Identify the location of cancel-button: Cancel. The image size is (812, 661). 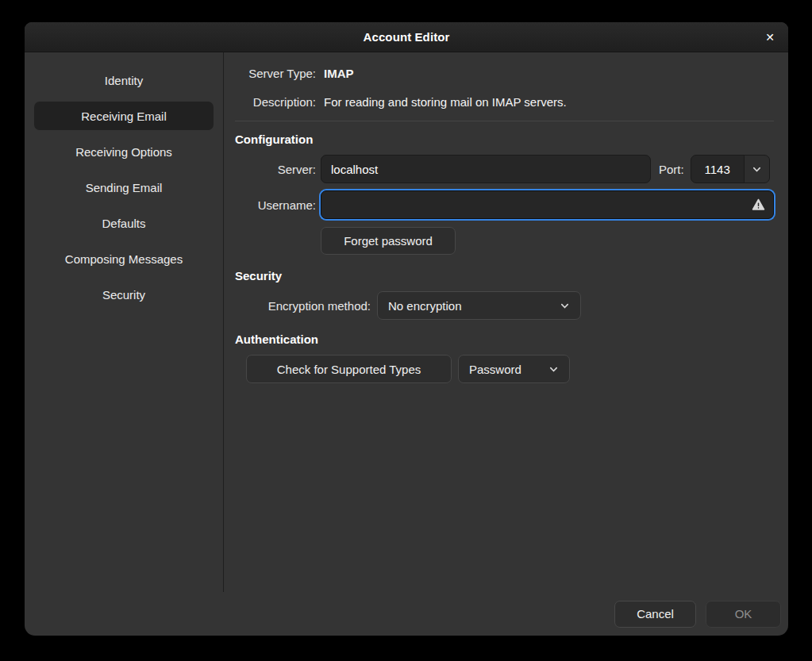
(656, 614).